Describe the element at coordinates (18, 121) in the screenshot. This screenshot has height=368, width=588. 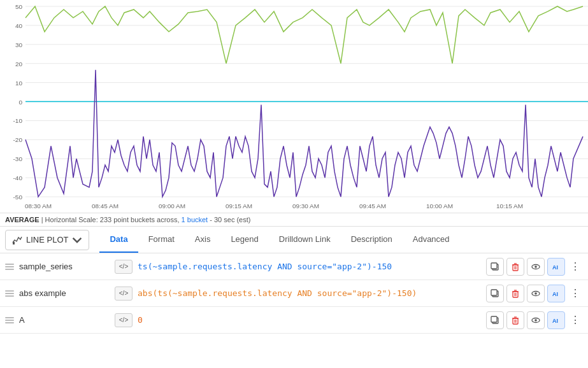
I see `svg-text: -10` at that location.